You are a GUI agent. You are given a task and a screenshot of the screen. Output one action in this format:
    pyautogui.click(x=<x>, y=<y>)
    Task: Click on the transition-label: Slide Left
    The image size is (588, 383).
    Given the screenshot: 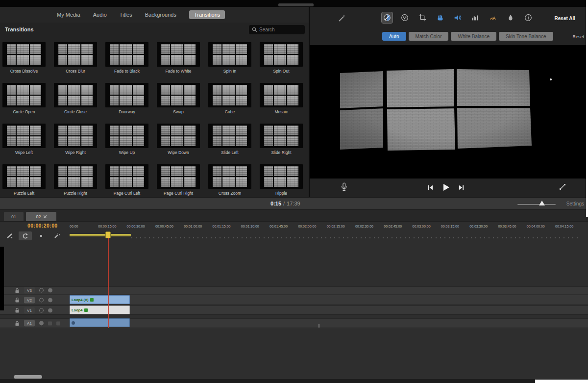 What is the action you would take?
    pyautogui.click(x=230, y=153)
    